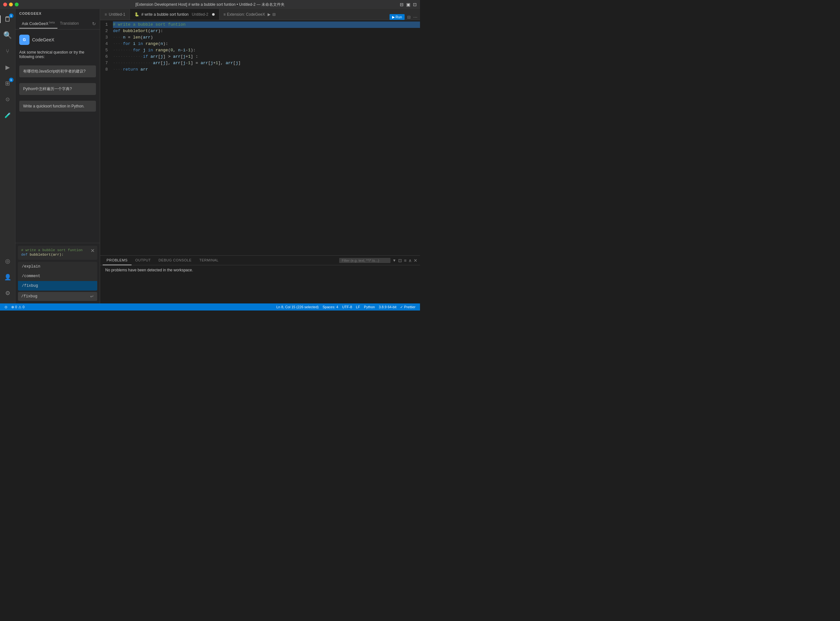 This screenshot has width=840, height=621. Describe the element at coordinates (415, 261) in the screenshot. I see `close-panel-icon: ✕` at that location.